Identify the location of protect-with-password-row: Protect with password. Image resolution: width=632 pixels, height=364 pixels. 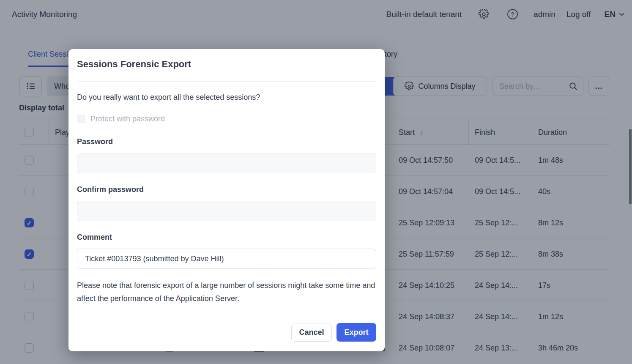
(121, 119).